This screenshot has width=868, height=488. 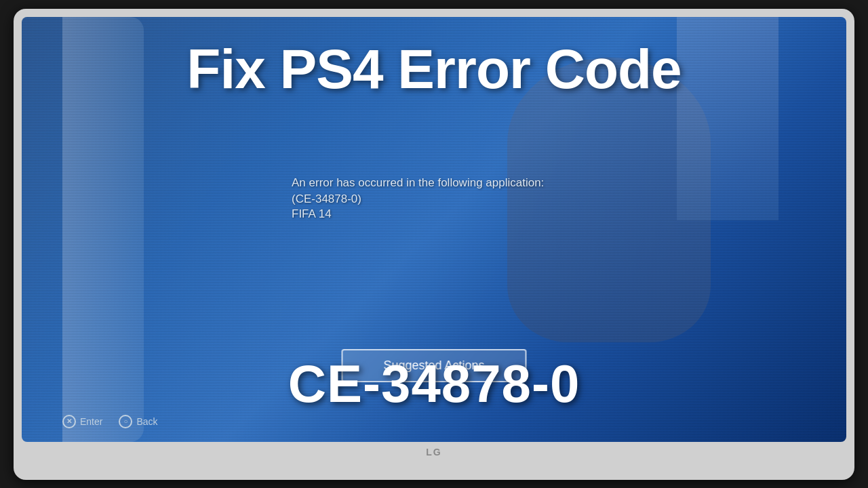 I want to click on enter-label: Enter, so click(x=91, y=422).